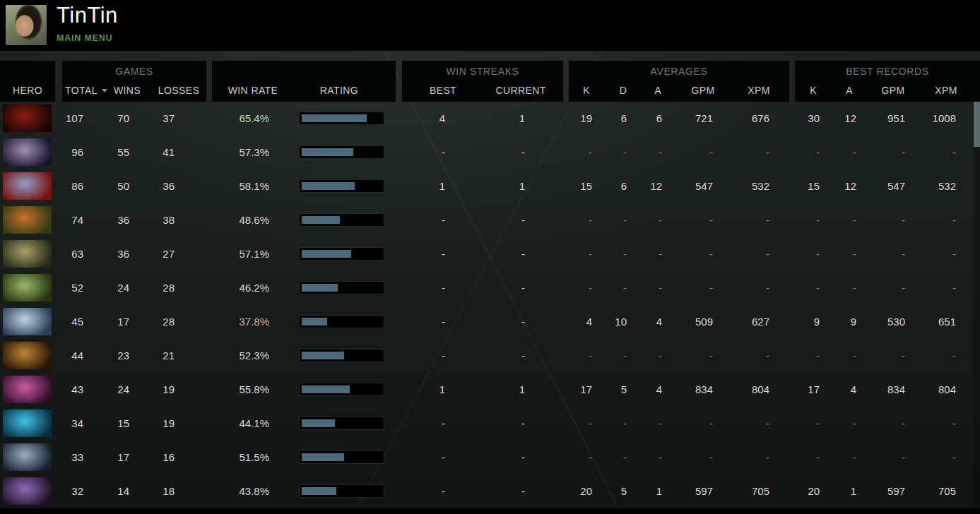  Describe the element at coordinates (586, 90) in the screenshot. I see `col-header-avg-k: K` at that location.